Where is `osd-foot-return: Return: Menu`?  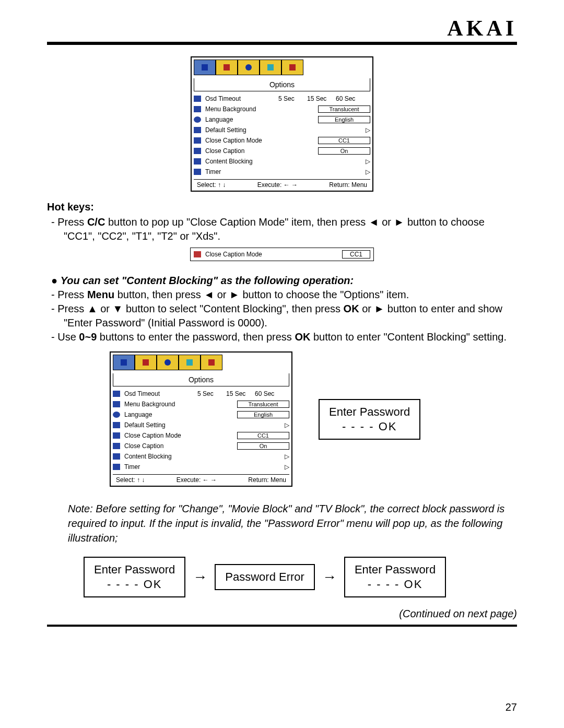 osd-foot-return: Return: Menu is located at coordinates (348, 185).